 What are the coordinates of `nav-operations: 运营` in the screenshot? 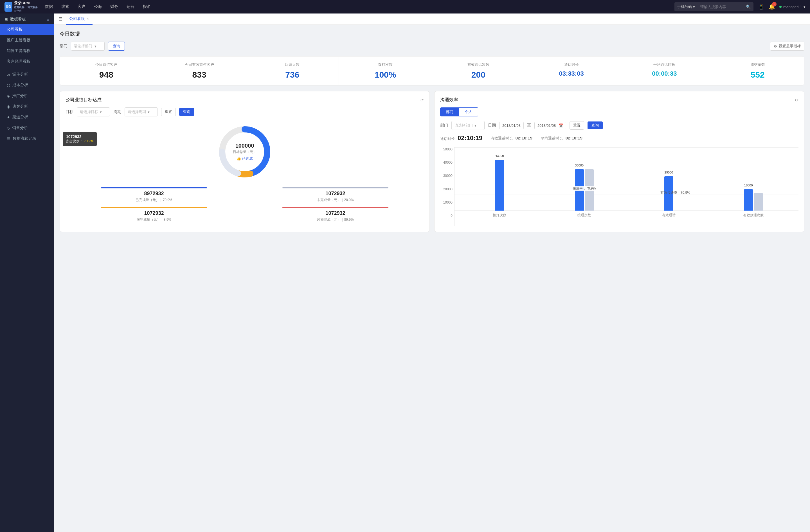 It's located at (131, 7).